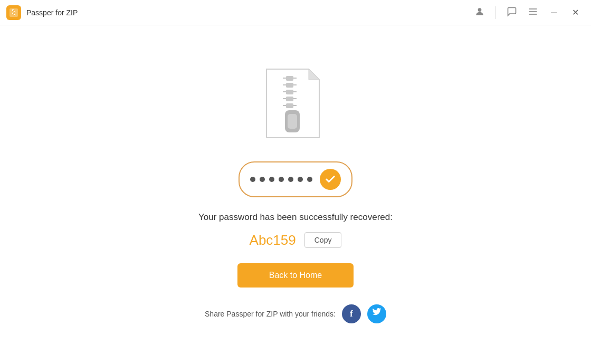 This screenshot has width=591, height=364. Describe the element at coordinates (377, 314) in the screenshot. I see `twitter-share-button` at that location.